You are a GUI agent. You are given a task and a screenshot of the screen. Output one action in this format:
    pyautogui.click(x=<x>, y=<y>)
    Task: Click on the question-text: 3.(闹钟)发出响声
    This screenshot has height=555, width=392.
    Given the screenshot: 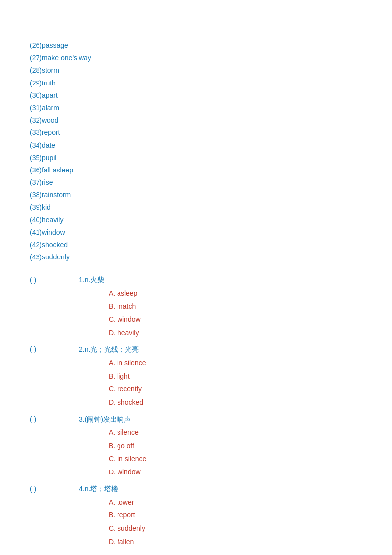 What is the action you would take?
    pyautogui.click(x=105, y=419)
    